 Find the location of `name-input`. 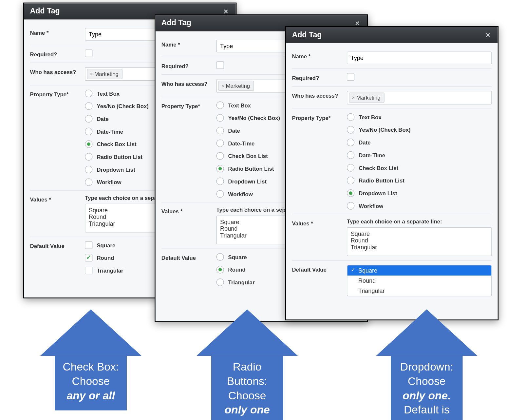

name-input is located at coordinates (419, 58).